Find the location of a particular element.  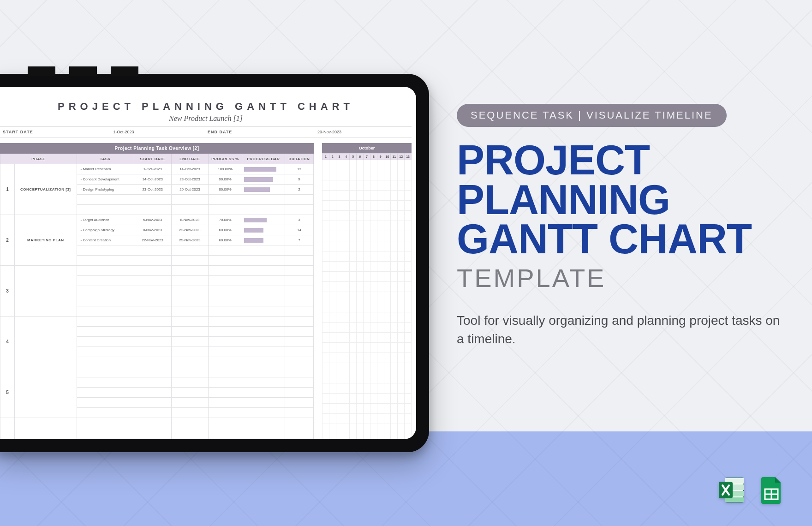

phase-name is located at coordinates (46, 429).